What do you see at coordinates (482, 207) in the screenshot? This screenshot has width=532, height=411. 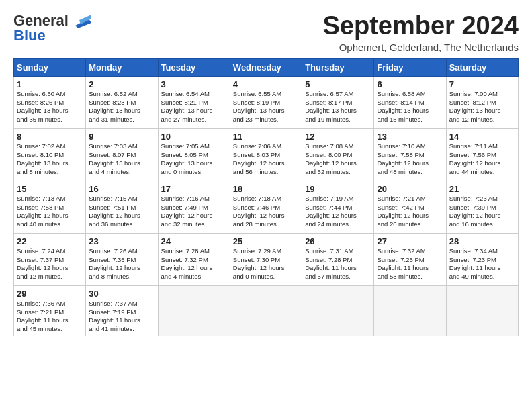 I see `table-row: 21Sunrise: 7:23 AM Sunset: 7:39 PM Dayli…` at bounding box center [482, 207].